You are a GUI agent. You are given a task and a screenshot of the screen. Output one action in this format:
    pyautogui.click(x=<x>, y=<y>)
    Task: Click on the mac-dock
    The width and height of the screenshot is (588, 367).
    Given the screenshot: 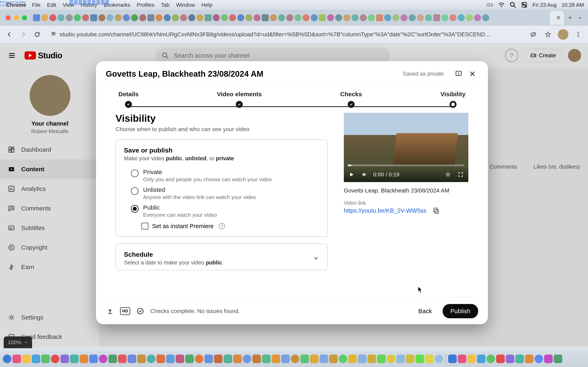 What is the action you would take?
    pyautogui.click(x=294, y=359)
    